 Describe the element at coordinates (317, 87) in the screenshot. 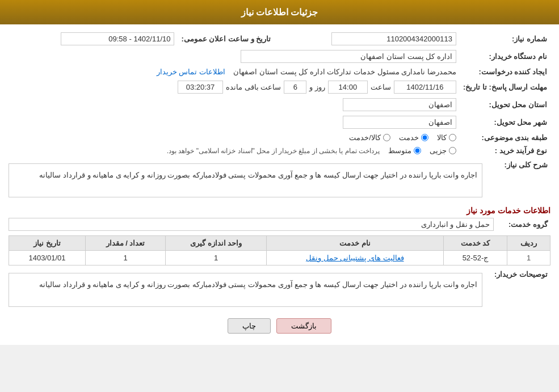

I see `mohlat-days-label: روز و` at that location.